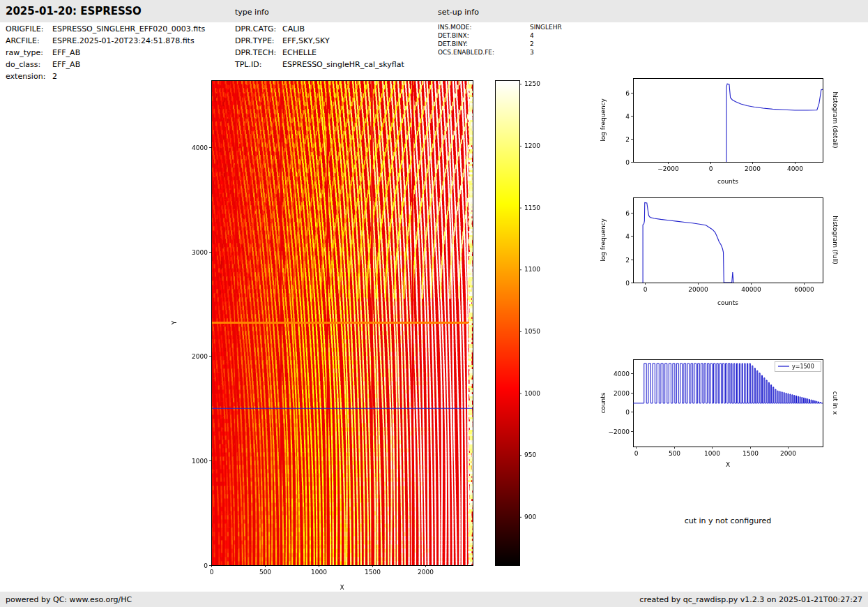 The width and height of the screenshot is (868, 607). Describe the element at coordinates (74, 11) in the screenshot. I see `page-title: 2025-01-20: ESPRESSO` at that location.